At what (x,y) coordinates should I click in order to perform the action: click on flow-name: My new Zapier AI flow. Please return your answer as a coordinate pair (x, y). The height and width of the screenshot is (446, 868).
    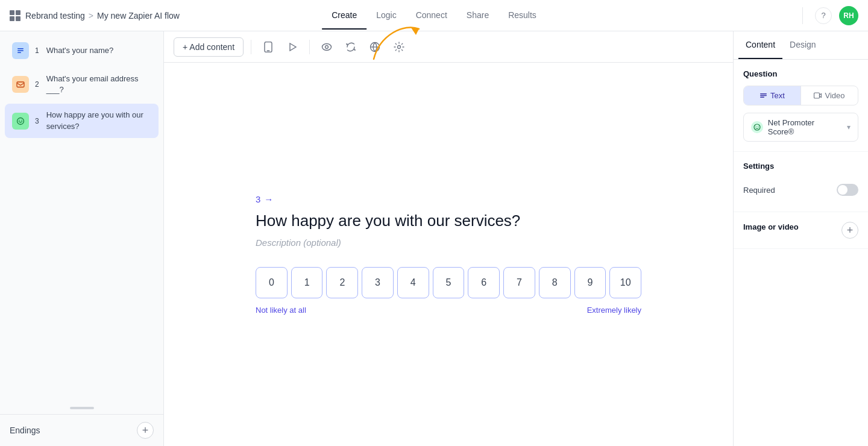
    Looking at the image, I should click on (139, 16).